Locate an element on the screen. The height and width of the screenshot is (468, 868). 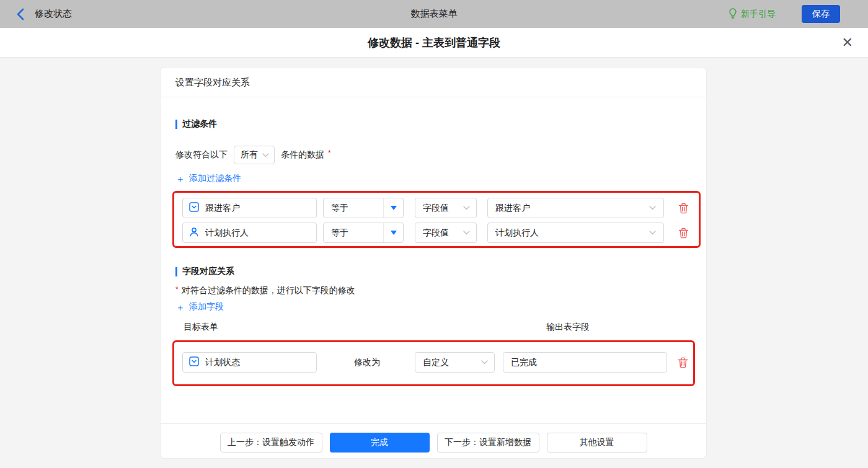
topbar: 修改状态 数据表菜单 新手引导 保存 is located at coordinates (434, 14).